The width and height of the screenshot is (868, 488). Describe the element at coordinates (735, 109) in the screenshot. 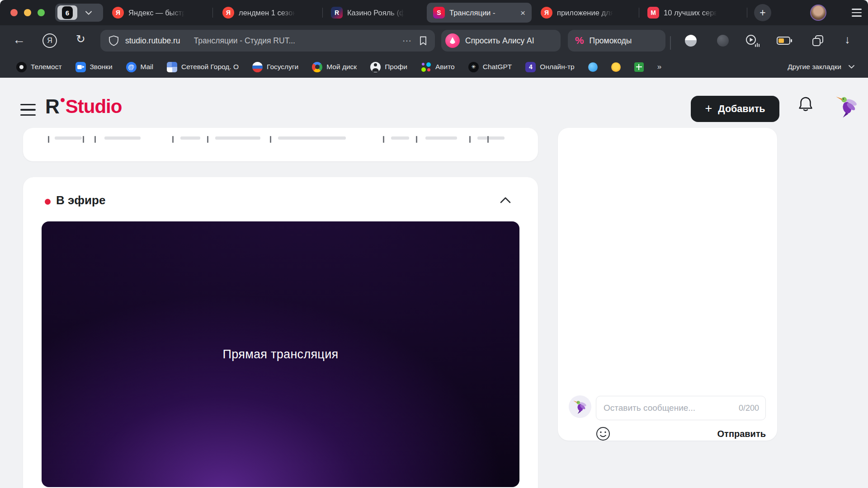

I see `add-button: + Добавить` at that location.